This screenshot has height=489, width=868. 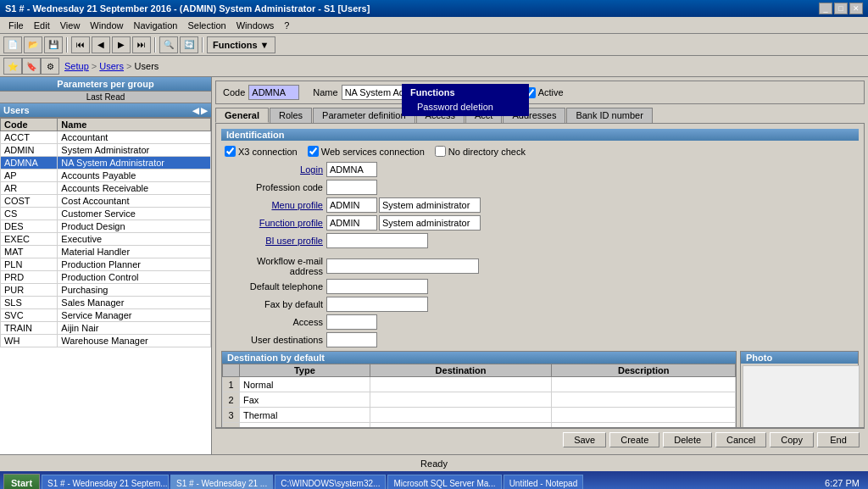 What do you see at coordinates (352, 205) in the screenshot?
I see `menu-profile-code-input` at bounding box center [352, 205].